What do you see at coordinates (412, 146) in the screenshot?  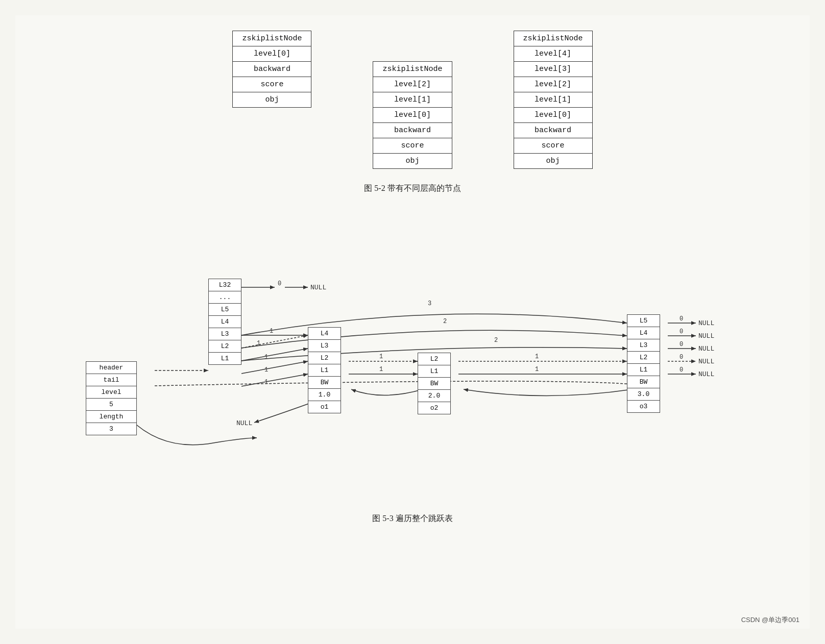 I see `node2-cell-4: score` at bounding box center [412, 146].